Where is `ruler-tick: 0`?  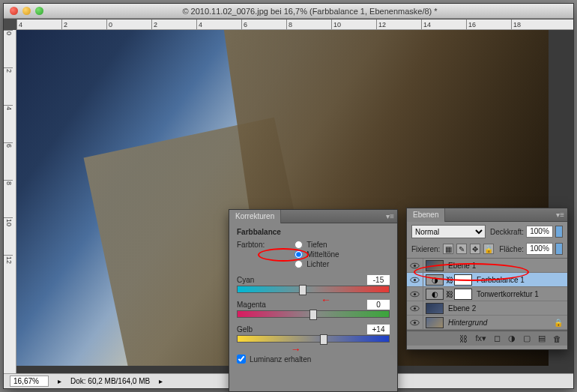 ruler-tick: 0 is located at coordinates (129, 24).